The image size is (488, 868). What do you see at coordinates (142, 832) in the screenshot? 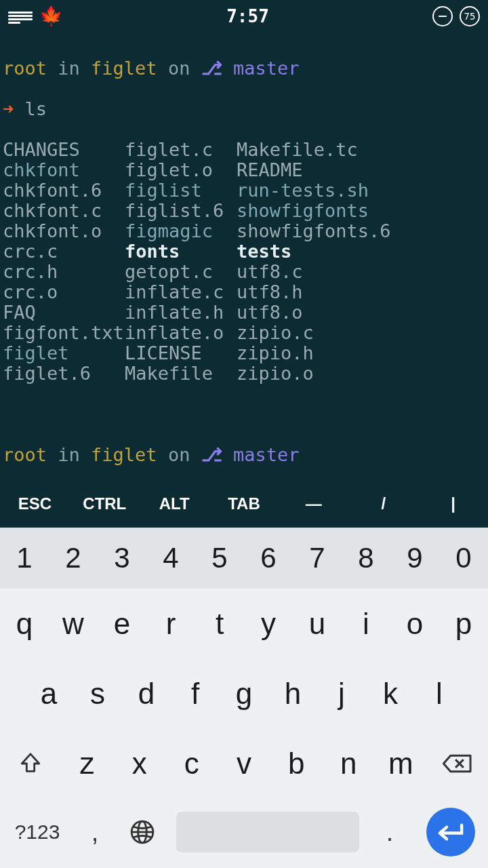
I see `language-key` at bounding box center [142, 832].